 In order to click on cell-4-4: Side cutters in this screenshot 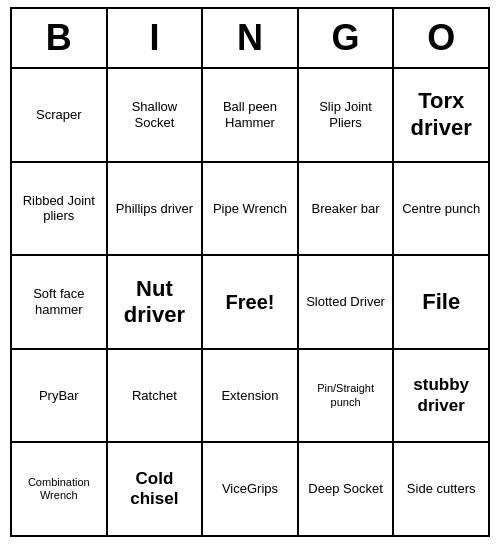, I will do `click(441, 489)`.